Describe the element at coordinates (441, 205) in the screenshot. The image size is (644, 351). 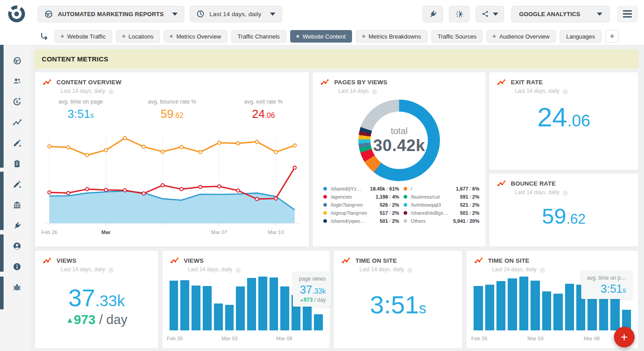
I see `legend-item: /tv/mbxwqajt3 521/2%` at that location.